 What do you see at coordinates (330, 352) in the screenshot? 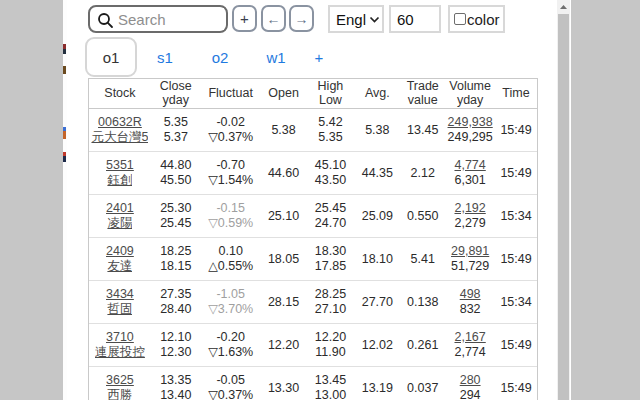
I see `low-value: 11.90` at bounding box center [330, 352].